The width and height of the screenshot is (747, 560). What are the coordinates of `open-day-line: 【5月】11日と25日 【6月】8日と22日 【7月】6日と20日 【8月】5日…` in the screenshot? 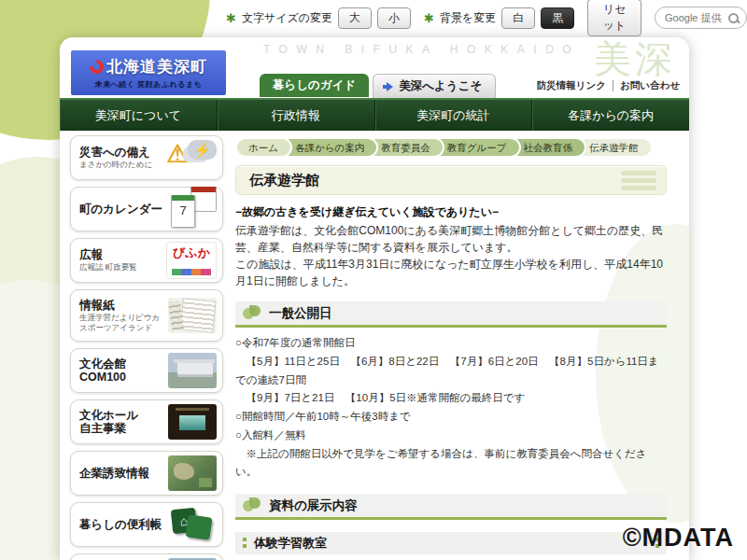 It's located at (451, 371).